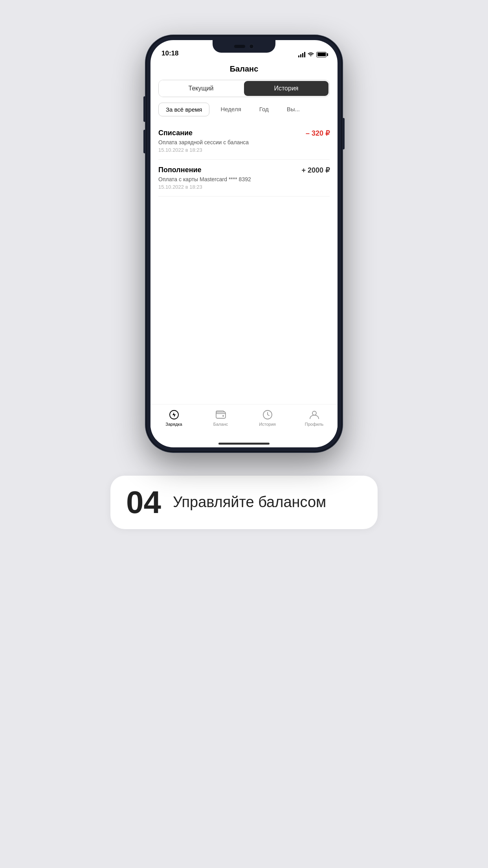 The height and width of the screenshot is (868, 488). What do you see at coordinates (286, 88) in the screenshot?
I see `tab-history: История` at bounding box center [286, 88].